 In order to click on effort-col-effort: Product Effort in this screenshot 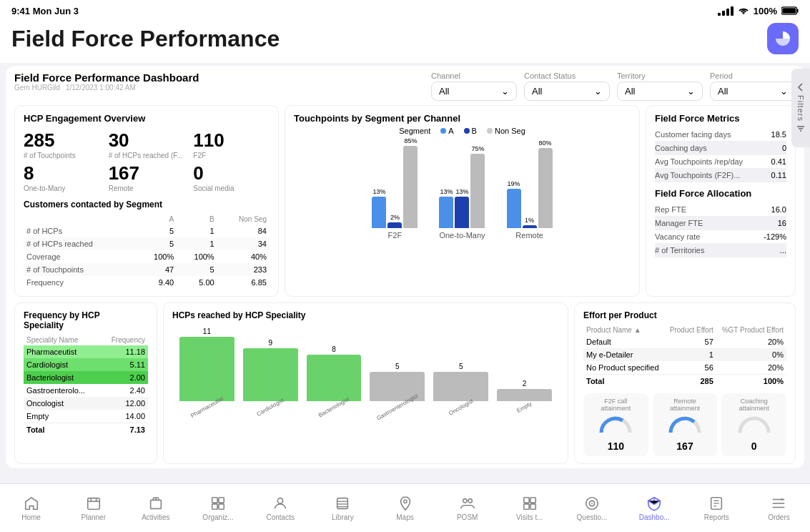, I will do `click(691, 330)`.